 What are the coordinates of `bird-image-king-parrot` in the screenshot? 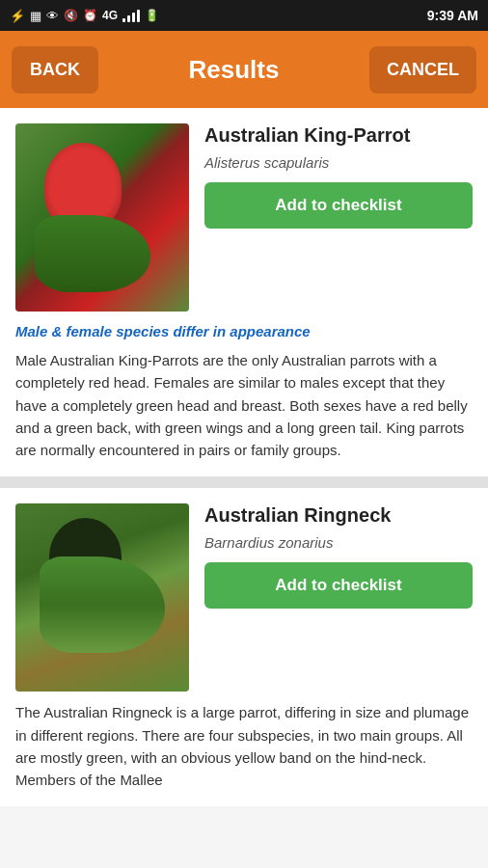 It's located at (102, 218).